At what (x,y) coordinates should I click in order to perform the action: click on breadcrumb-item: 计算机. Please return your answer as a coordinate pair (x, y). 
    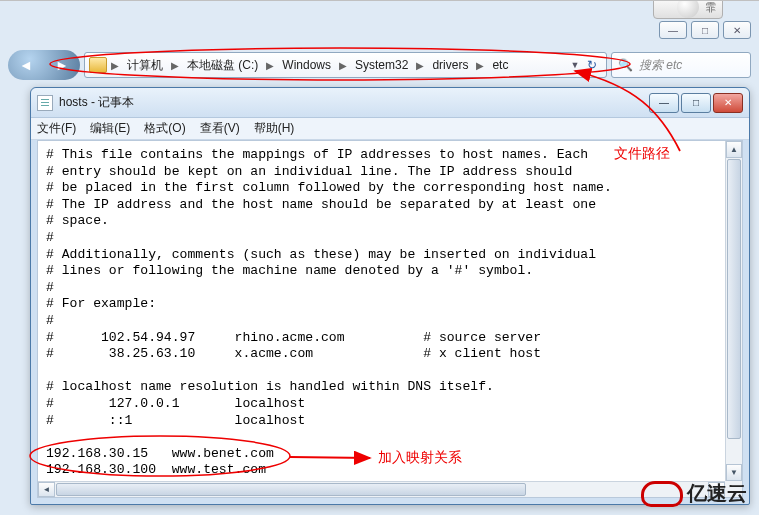
    Looking at the image, I should click on (145, 66).